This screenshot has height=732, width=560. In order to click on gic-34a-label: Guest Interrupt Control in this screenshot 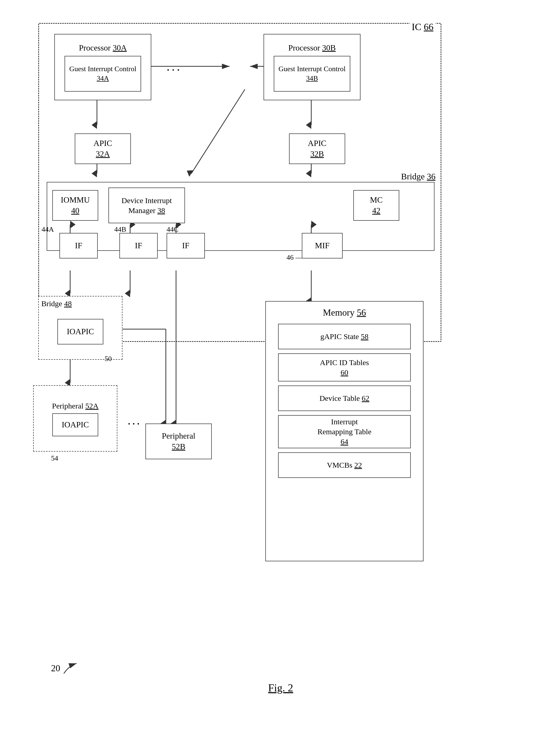, I will do `click(103, 69)`.